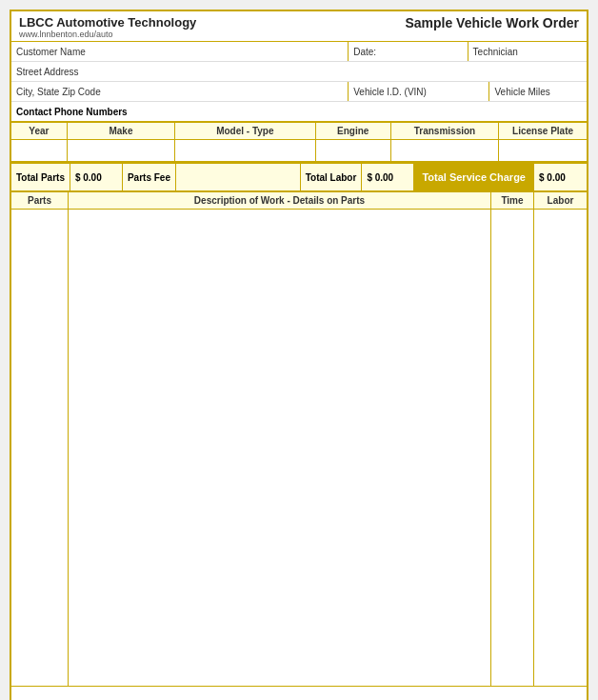  Describe the element at coordinates (108, 27) in the screenshot. I see `header-left: LBCC Automotive Technology www.lnnbenton…` at that location.